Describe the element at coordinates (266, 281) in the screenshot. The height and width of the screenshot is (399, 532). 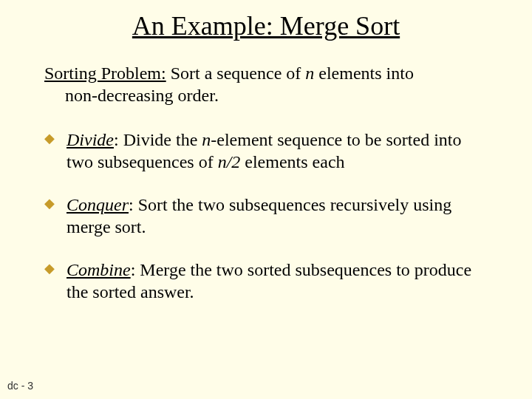
I see `bullet-combine: Combine: Merge the two sorted subsequenc…` at that location.